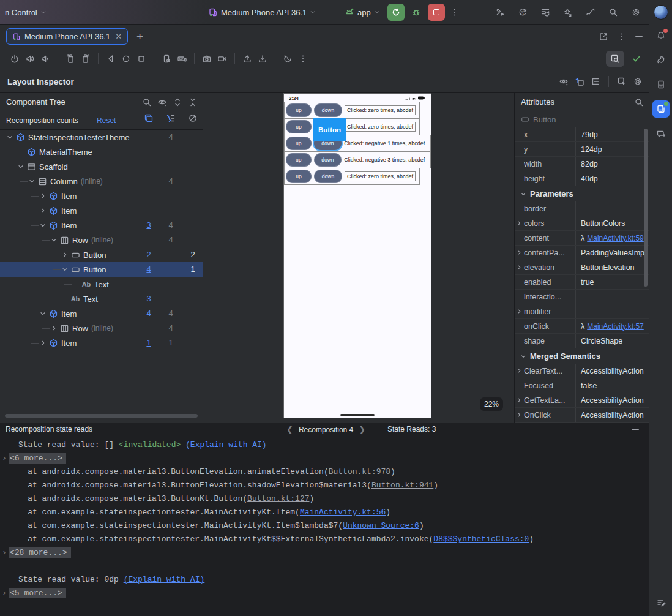 The height and width of the screenshot is (616, 672). What do you see at coordinates (545, 12) in the screenshot?
I see `restart-activity-button` at bounding box center [545, 12].